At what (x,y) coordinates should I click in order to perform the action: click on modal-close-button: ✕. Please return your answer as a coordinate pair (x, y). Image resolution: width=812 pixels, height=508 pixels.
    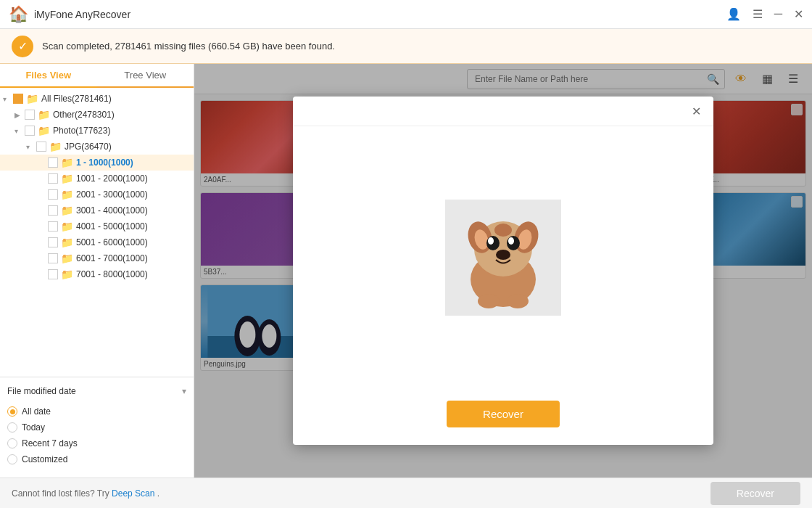
    Looking at the image, I should click on (696, 111).